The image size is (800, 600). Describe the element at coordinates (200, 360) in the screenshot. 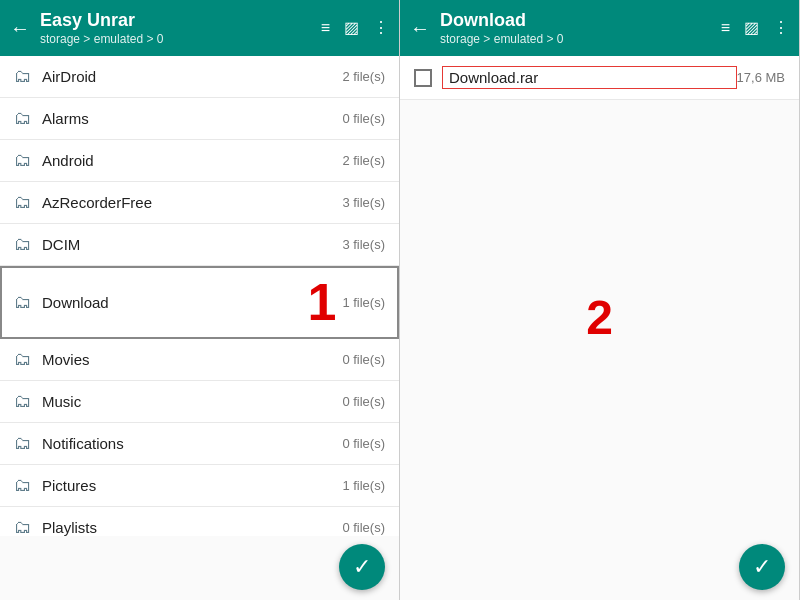

I see `list-item: 🗂 Movies 0 file(s)` at that location.